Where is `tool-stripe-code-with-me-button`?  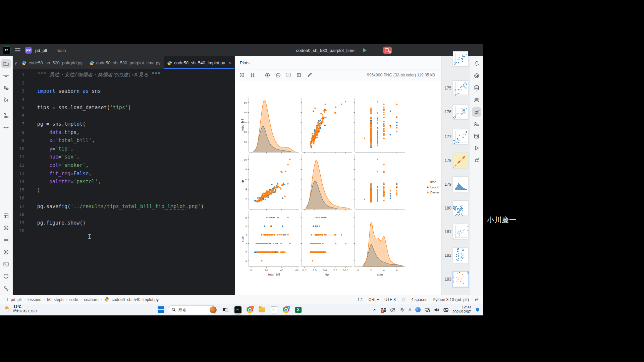 tool-stripe-code-with-me-button is located at coordinates (477, 124).